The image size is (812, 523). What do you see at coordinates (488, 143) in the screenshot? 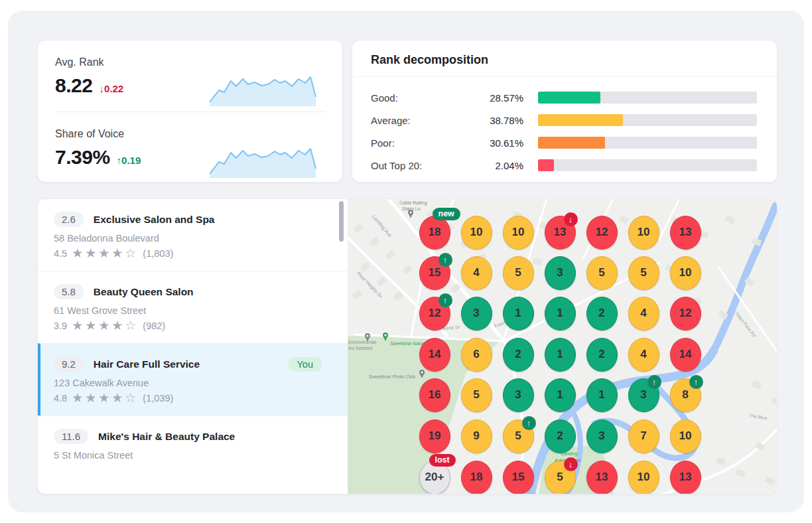
I see `decomp-value: 30.61%` at bounding box center [488, 143].